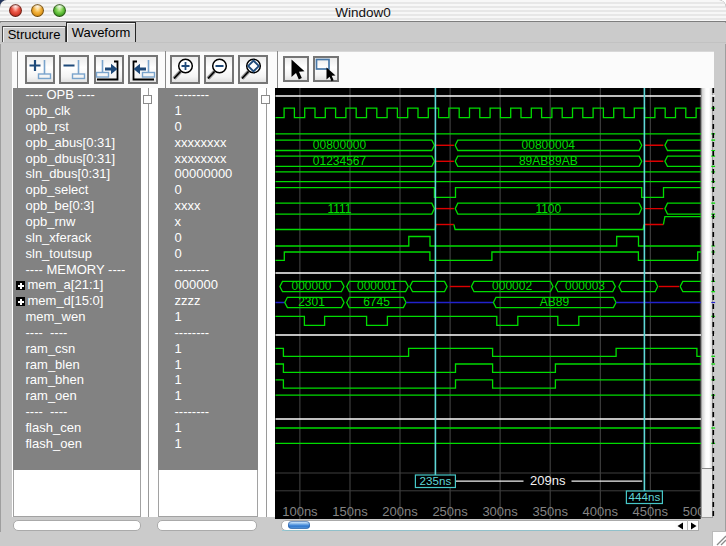 This screenshot has height=546, width=726. Describe the element at coordinates (548, 145) in the screenshot. I see `svg-text: 00800004` at that location.